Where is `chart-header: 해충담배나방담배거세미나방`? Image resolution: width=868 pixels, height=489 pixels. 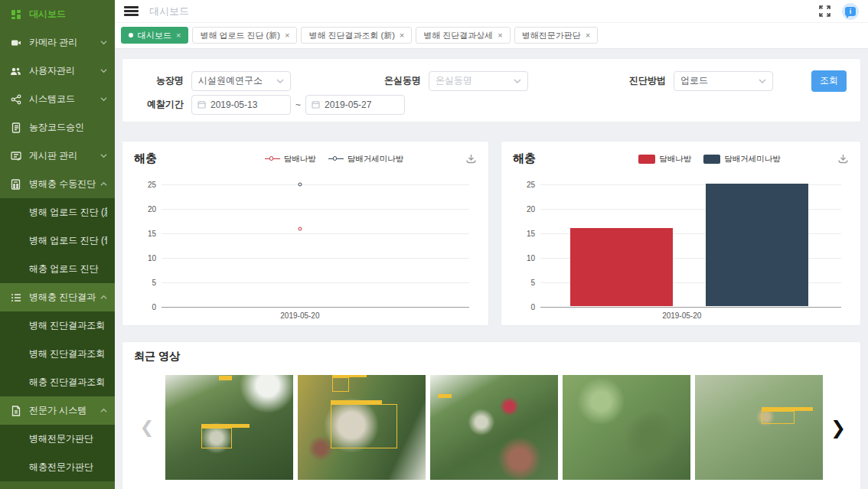
chart-header: 해충담배나방담배거세미나방 is located at coordinates (681, 159).